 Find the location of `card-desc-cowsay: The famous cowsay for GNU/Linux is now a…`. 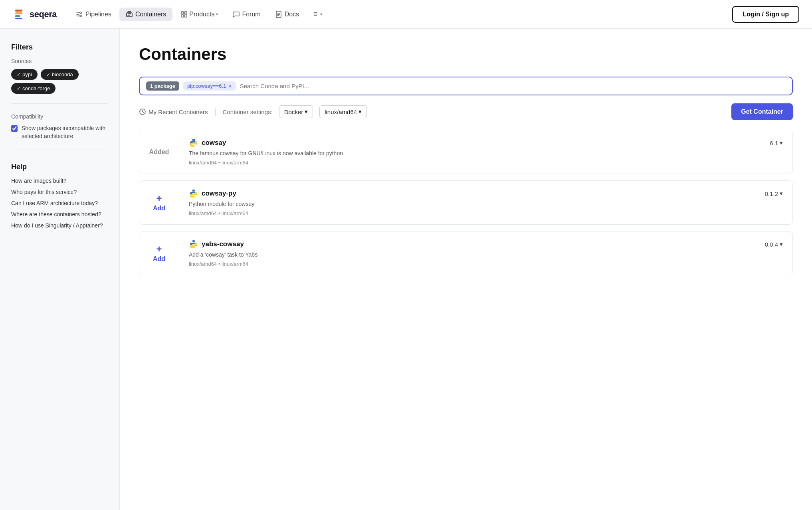

card-desc-cowsay: The famous cowsay for GNU/Linux is now a… is located at coordinates (486, 153).